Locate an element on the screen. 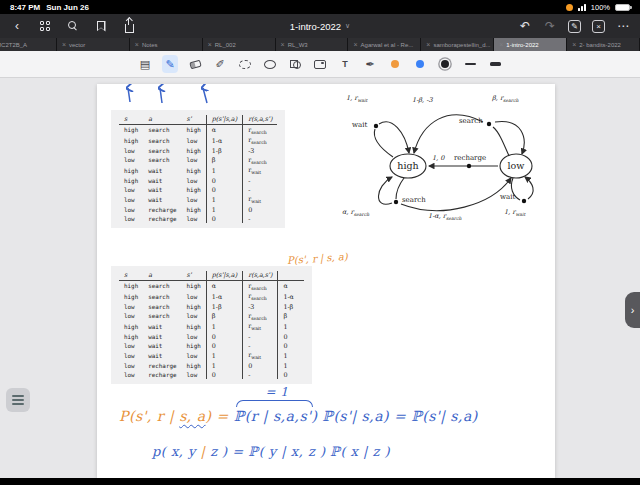 The image size is (640, 485). action-dot-search-bottom is located at coordinates (396, 202).